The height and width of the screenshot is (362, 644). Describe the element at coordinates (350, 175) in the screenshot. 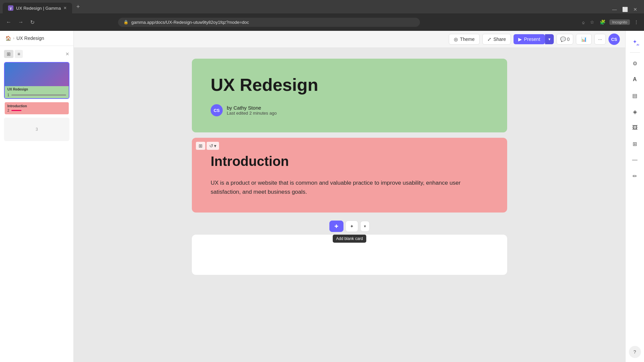

I see `intro-card: ⊞ ↺ ▾ Introduction UX is a product or we…` at that location.